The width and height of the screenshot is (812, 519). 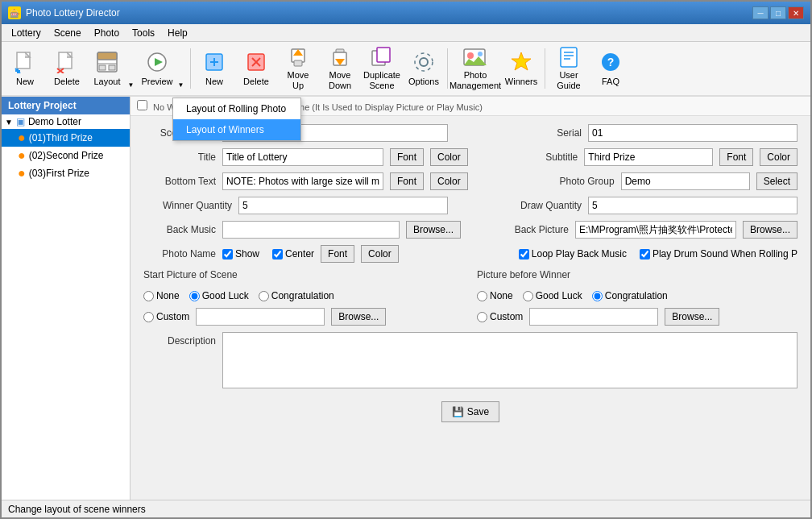 What do you see at coordinates (227, 255) in the screenshot?
I see `show-checkbox` at bounding box center [227, 255].